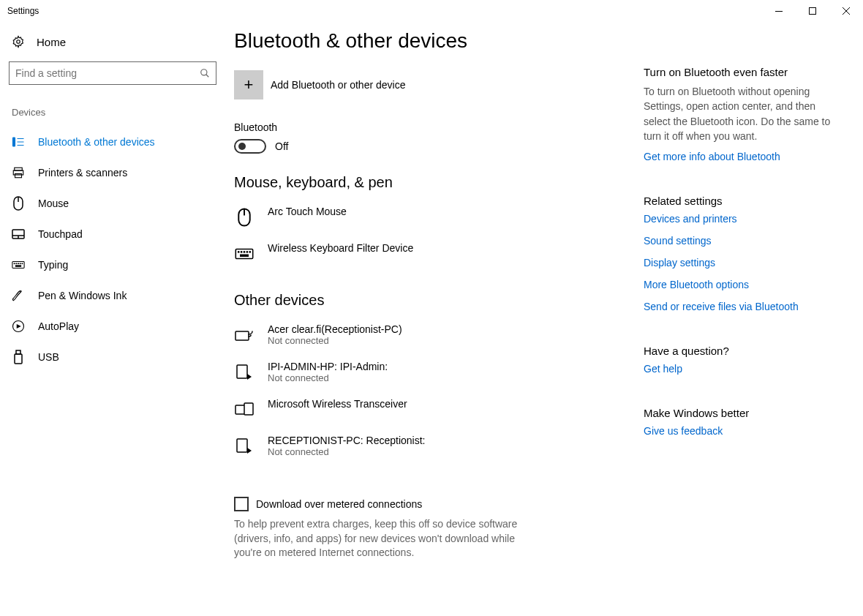 The height and width of the screenshot is (616, 863). I want to click on faster-description: To turn on Bluetooth without opening Set…, so click(742, 114).